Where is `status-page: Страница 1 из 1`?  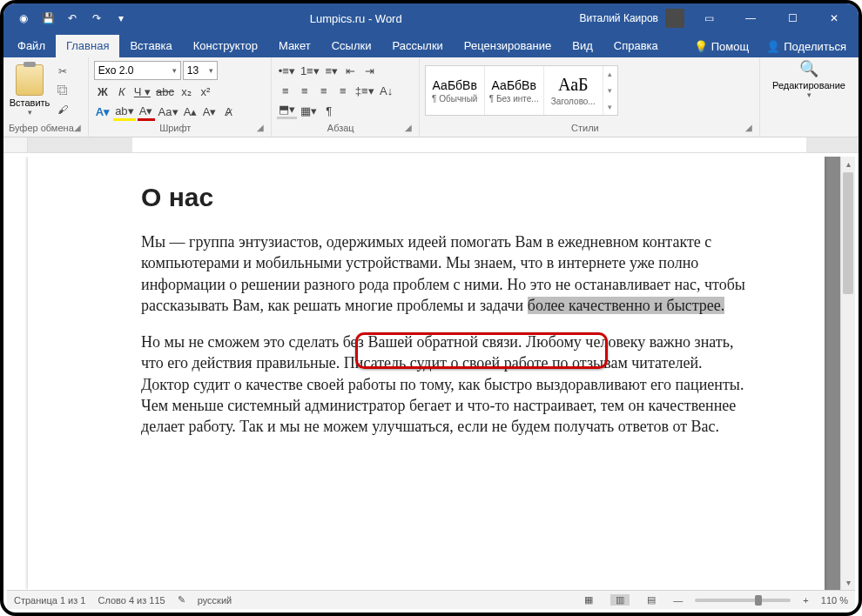
status-page: Страница 1 из 1 is located at coordinates (50, 600).